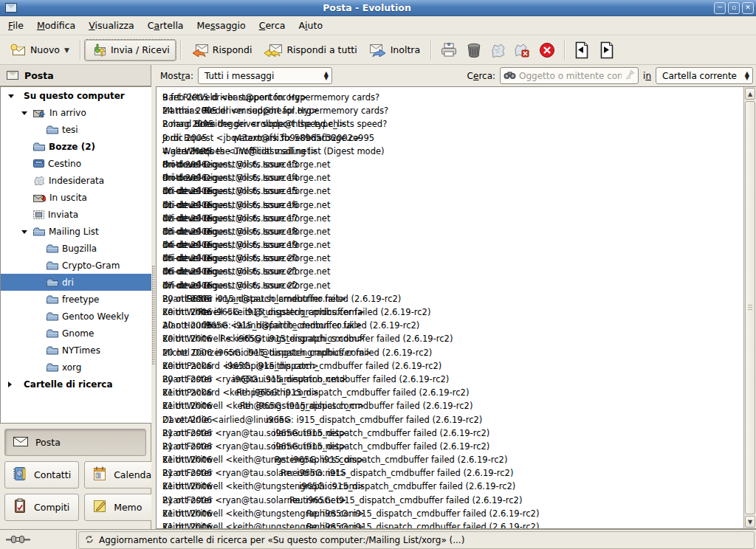  What do you see at coordinates (188, 486) in the screenshot?
I see `message-row-text-layer: 21 ott 2006` at bounding box center [188, 486].